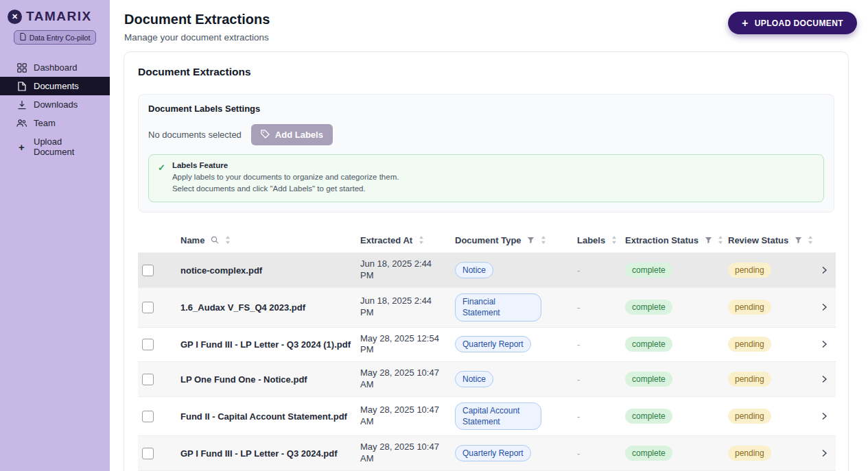 Image resolution: width=868 pixels, height=471 pixels. Describe the element at coordinates (22, 68) in the screenshot. I see `dashboard-icon` at that location.